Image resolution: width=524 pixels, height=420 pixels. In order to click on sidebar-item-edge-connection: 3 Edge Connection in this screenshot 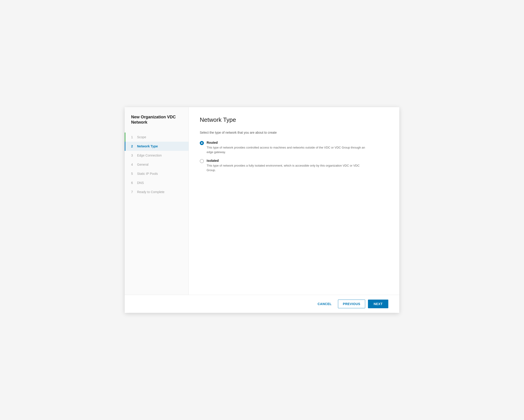, I will do `click(157, 155)`.